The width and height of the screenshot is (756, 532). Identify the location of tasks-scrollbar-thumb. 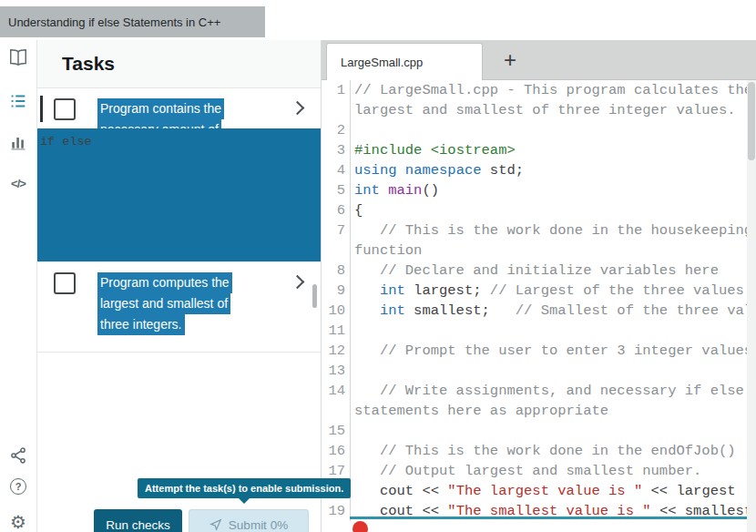
(315, 296).